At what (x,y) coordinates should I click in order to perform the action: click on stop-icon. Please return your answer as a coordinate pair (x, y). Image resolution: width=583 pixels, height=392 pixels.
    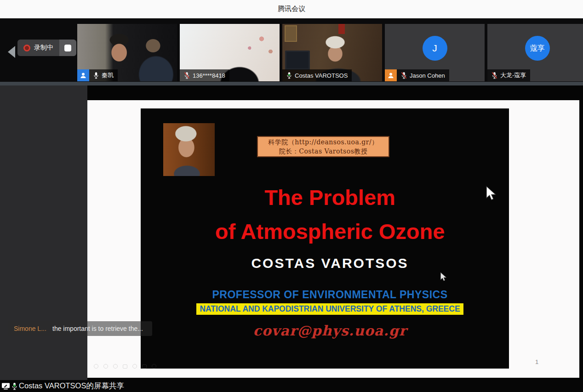
    Looking at the image, I should click on (68, 48).